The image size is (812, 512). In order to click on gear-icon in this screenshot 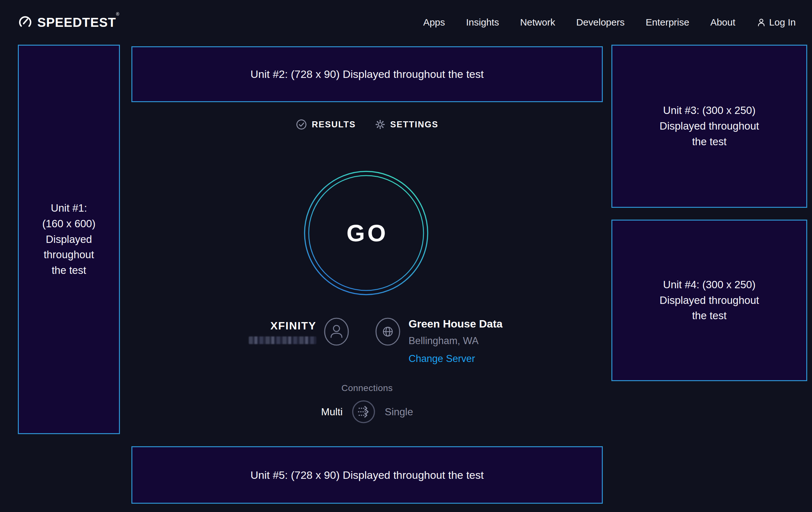, I will do `click(380, 125)`.